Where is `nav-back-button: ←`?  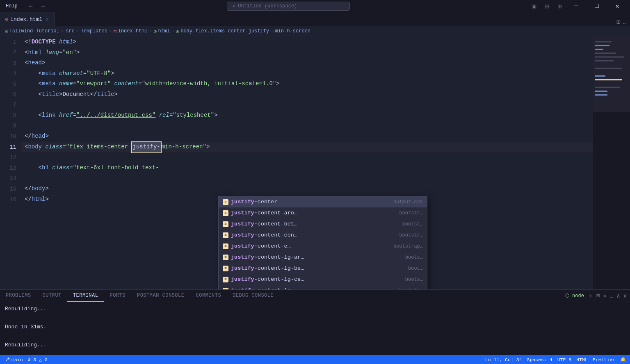 nav-back-button: ← is located at coordinates (31, 6).